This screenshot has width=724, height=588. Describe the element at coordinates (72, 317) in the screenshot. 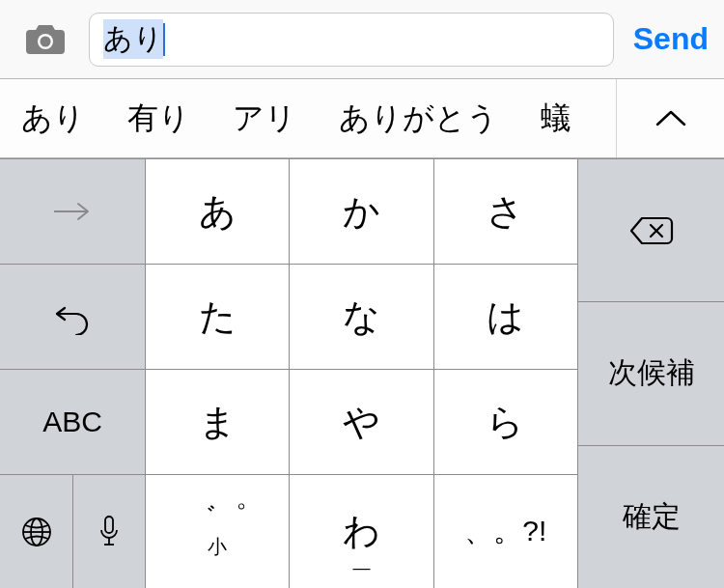

I see `undo-icon` at that location.